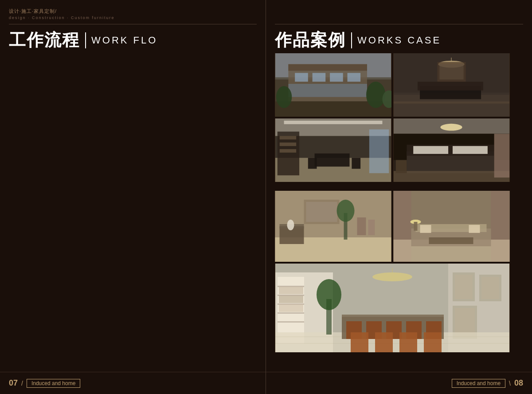  What do you see at coordinates (44, 383) in the screenshot?
I see `left-page-number-group: 07 / Induced and home` at bounding box center [44, 383].